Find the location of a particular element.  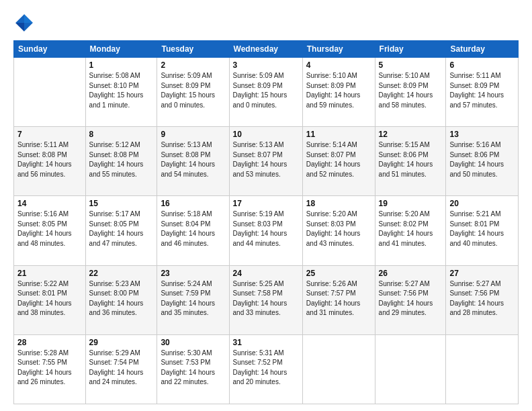

day-number: 23 is located at coordinates (193, 273).